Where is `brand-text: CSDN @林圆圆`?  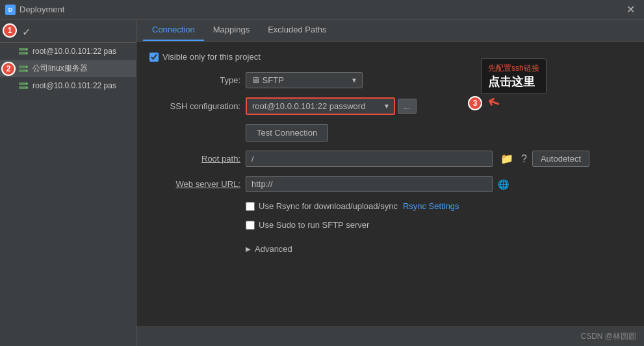 brand-text: CSDN @林圆圆 is located at coordinates (608, 336).